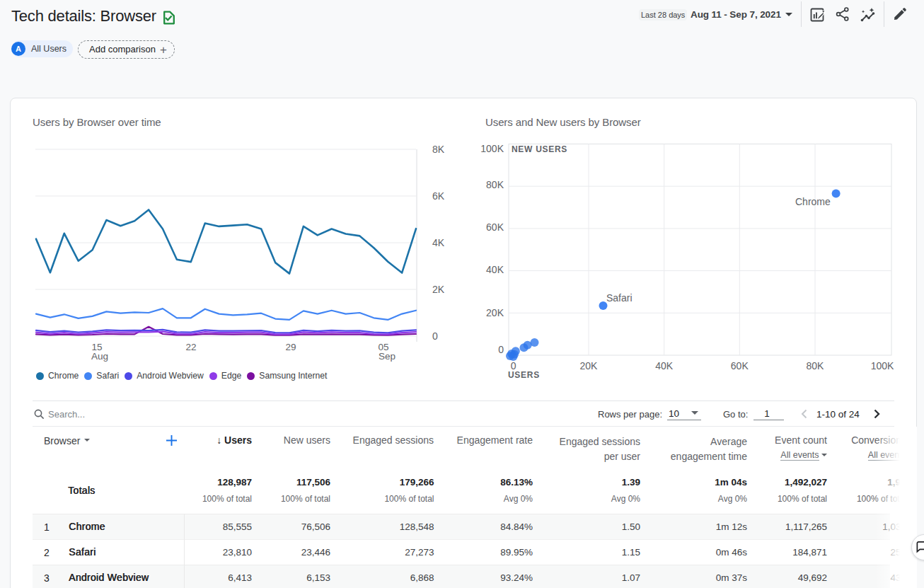 The image size is (924, 588). I want to click on svg-text: 29, so click(290, 347).